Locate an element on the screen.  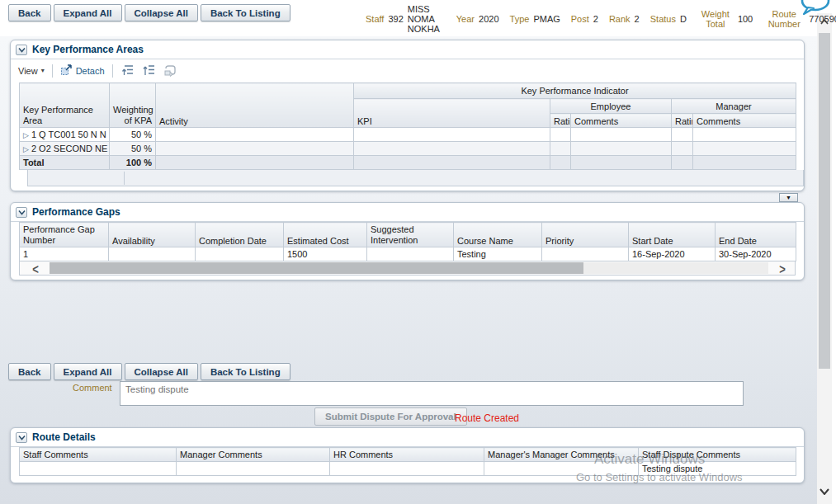
col-hr-comments: HR Comments is located at coordinates (408, 455).